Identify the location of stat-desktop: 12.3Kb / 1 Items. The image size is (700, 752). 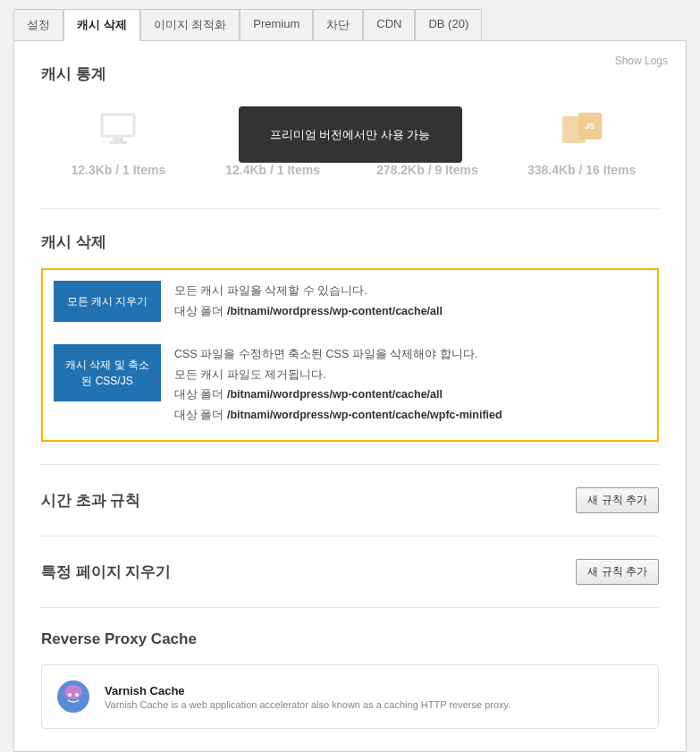
(118, 144).